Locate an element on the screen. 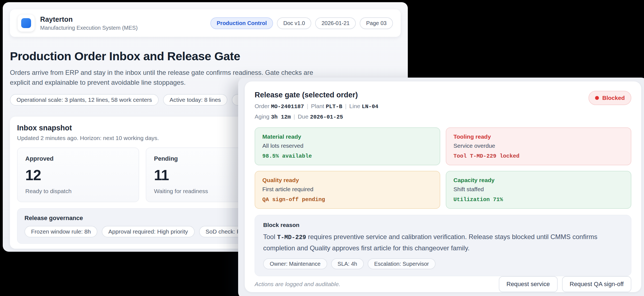 The height and width of the screenshot is (296, 644). gate-metric: 98.5% available is located at coordinates (348, 156).